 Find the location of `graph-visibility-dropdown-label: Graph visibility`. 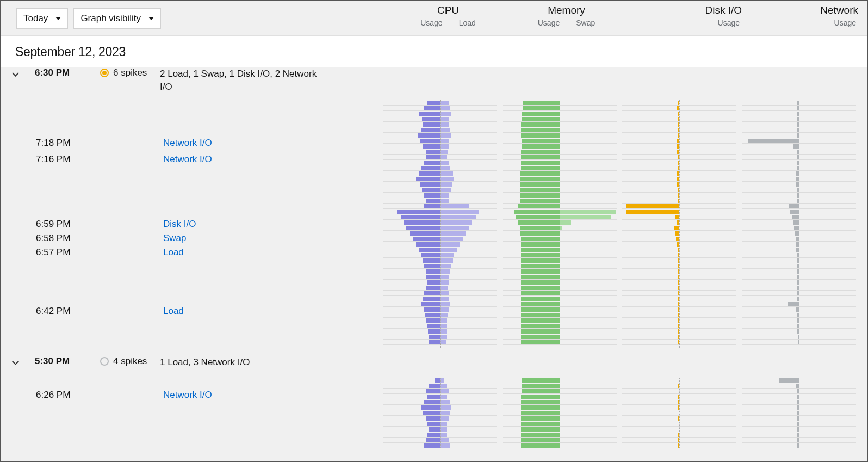

graph-visibility-dropdown-label: Graph visibility is located at coordinates (111, 19).